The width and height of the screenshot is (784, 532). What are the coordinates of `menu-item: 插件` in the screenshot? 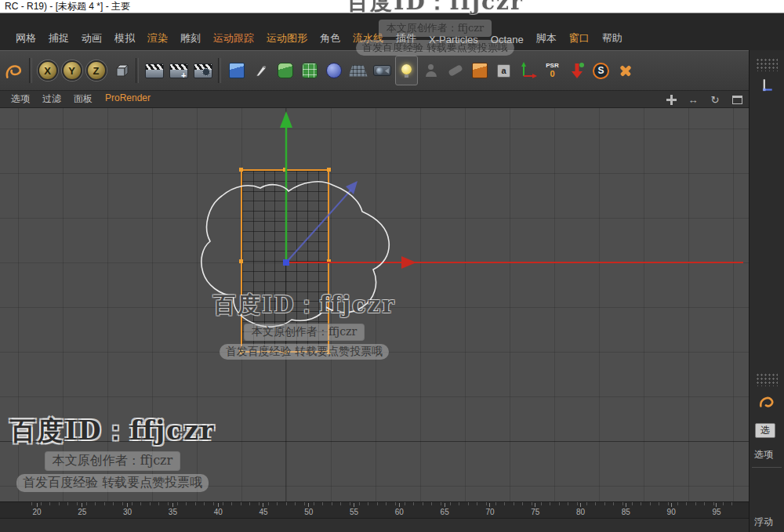 It's located at (406, 38).